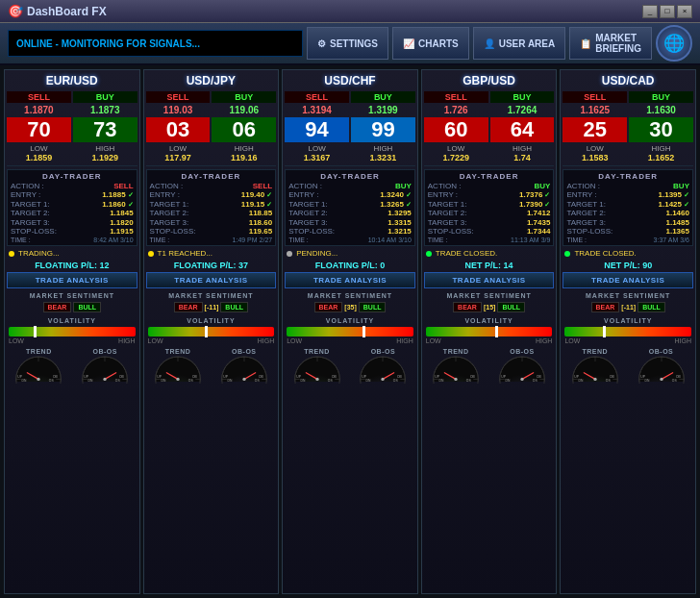 The image size is (700, 598). What do you see at coordinates (350, 308) in the screenshot?
I see `sentiment-row: BEAR [35] BULL` at bounding box center [350, 308].